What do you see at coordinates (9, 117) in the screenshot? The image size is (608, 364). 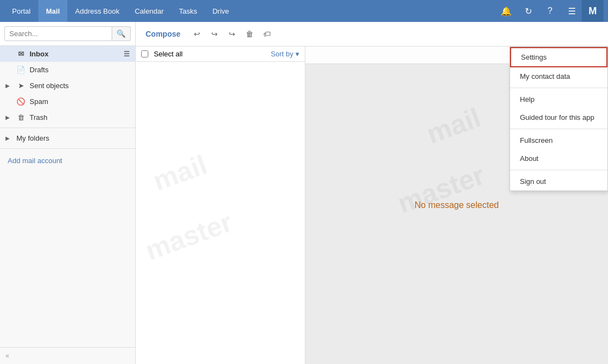 I see `expand-arrow-trash: ▶` at bounding box center [9, 117].